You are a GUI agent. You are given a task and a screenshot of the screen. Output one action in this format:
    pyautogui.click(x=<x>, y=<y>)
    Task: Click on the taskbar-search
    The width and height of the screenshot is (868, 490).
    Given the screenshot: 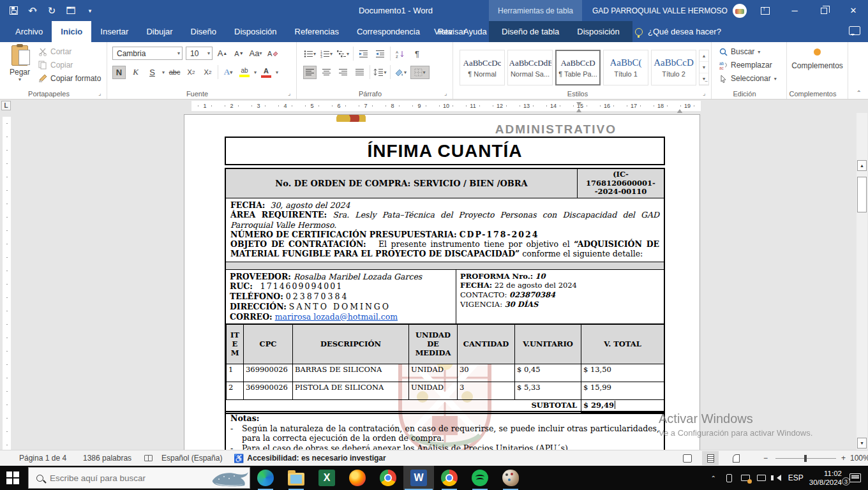 What is the action you would take?
    pyautogui.click(x=139, y=478)
    